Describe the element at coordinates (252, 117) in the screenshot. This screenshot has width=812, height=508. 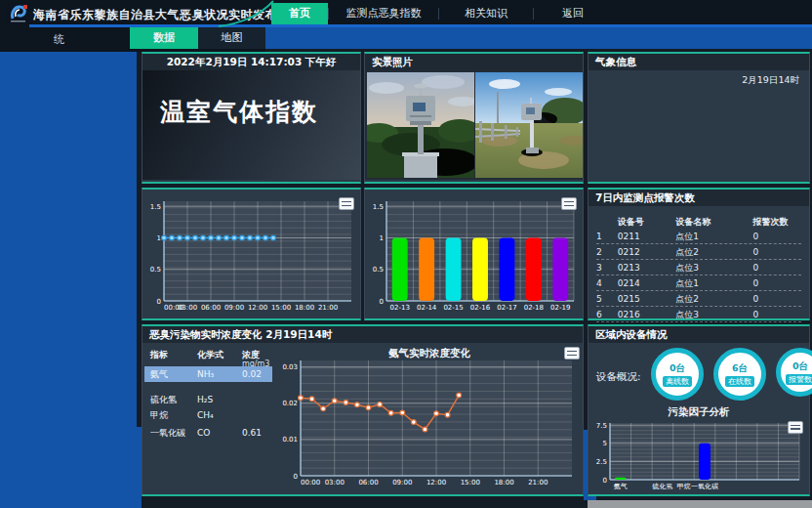
I see `panel-ghg-index: 2022年2月19日 14:17:03 下午好 温室气体指数` at that location.